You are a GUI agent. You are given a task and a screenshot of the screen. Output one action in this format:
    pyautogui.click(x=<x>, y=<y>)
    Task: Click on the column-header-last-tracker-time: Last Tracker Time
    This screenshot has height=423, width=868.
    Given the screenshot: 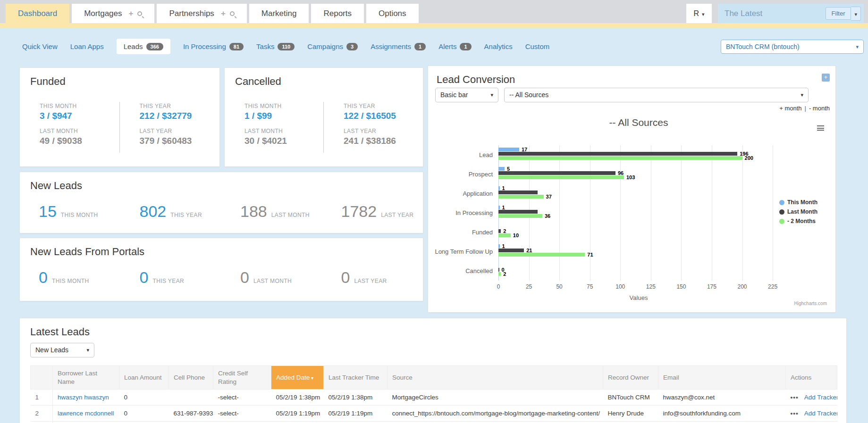 What is the action you would take?
    pyautogui.click(x=356, y=378)
    